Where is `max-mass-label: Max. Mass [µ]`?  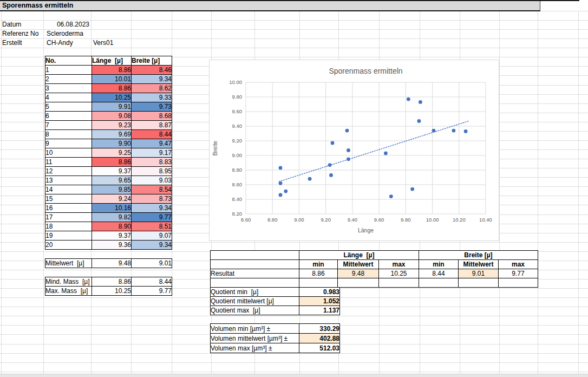 max-mass-label: Max. Mass [µ] is located at coordinates (69, 291).